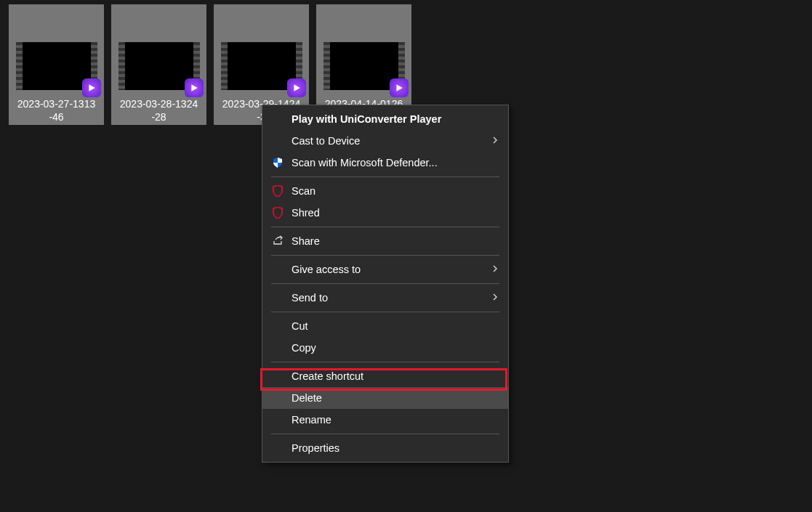 The image size is (812, 512). Describe the element at coordinates (385, 420) in the screenshot. I see `menu-item-rename: Rename` at that location.